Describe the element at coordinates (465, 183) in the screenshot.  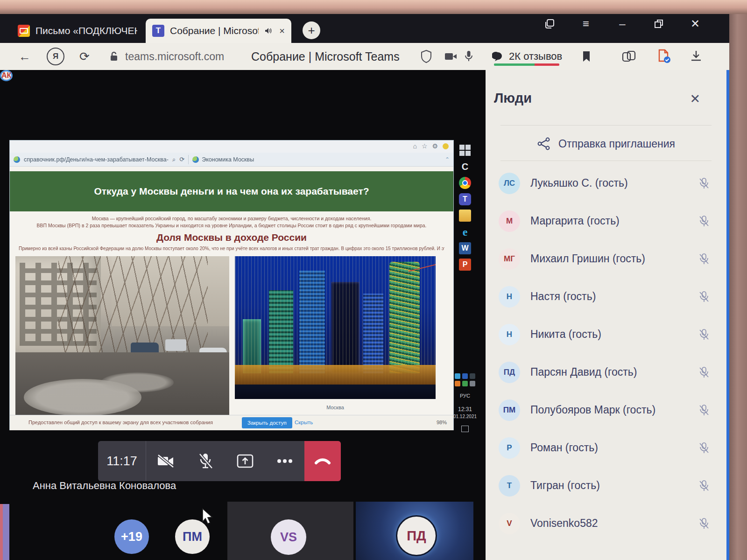
I see `chrome-icon` at that location.